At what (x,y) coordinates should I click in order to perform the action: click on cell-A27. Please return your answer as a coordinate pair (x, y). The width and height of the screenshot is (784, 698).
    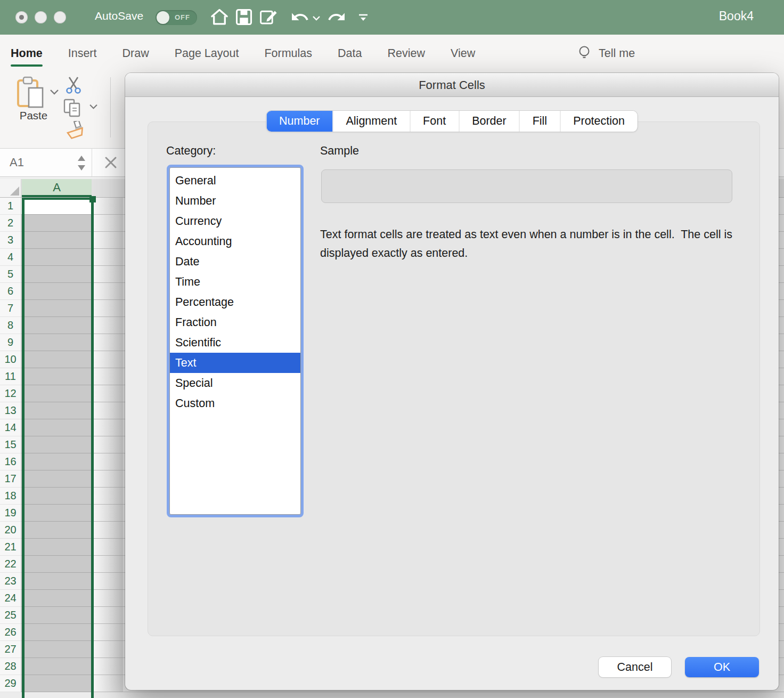
    Looking at the image, I should click on (56, 650).